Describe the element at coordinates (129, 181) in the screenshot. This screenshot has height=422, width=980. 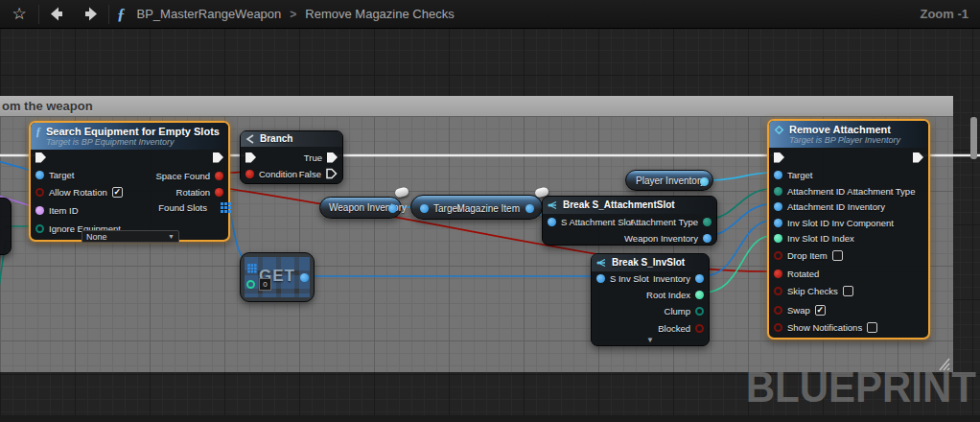
I see `node-search-equipment-for-empty-slots: ƒ Search Equipment for Empty Slots Targe…` at that location.